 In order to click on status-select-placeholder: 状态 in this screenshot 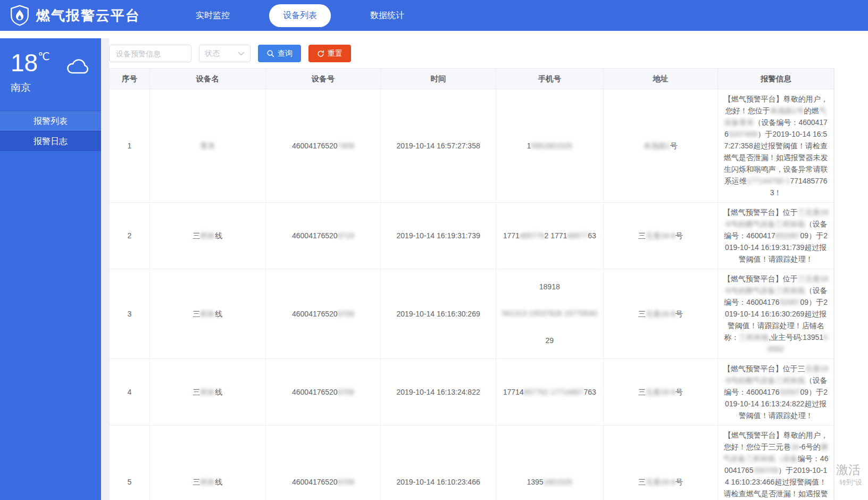, I will do `click(212, 54)`.